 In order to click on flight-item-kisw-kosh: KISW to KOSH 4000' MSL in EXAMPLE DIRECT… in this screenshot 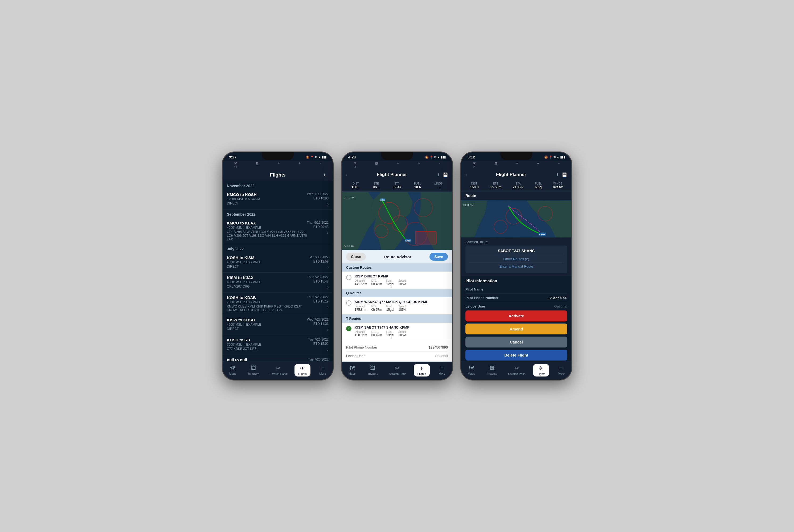, I will do `click(278, 325)`.